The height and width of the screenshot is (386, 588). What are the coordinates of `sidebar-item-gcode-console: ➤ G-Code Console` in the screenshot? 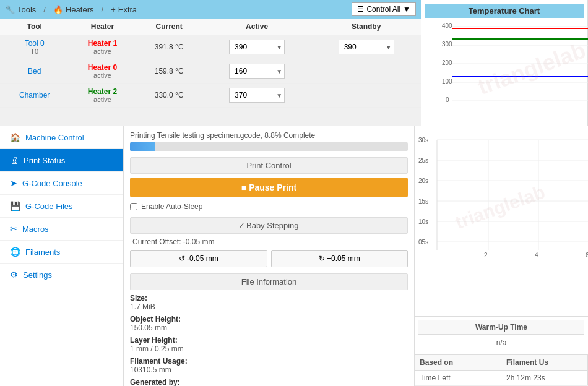 It's located at (62, 183).